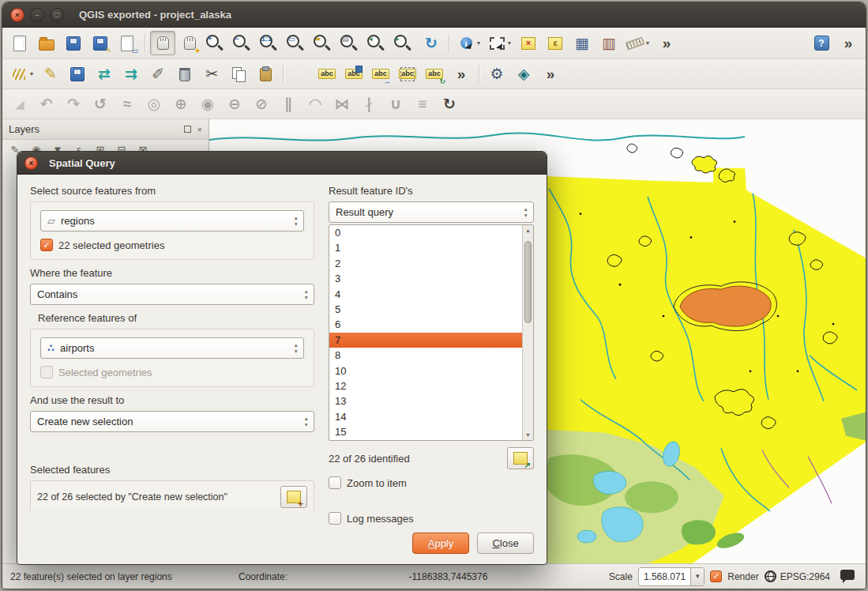 The image size is (868, 591). I want to click on rotate-feature-button: ↺, so click(100, 104).